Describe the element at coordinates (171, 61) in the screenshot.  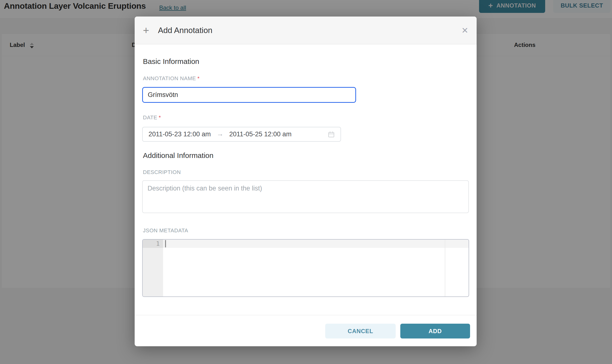
I see `section-basic-information: Basic Information` at that location.